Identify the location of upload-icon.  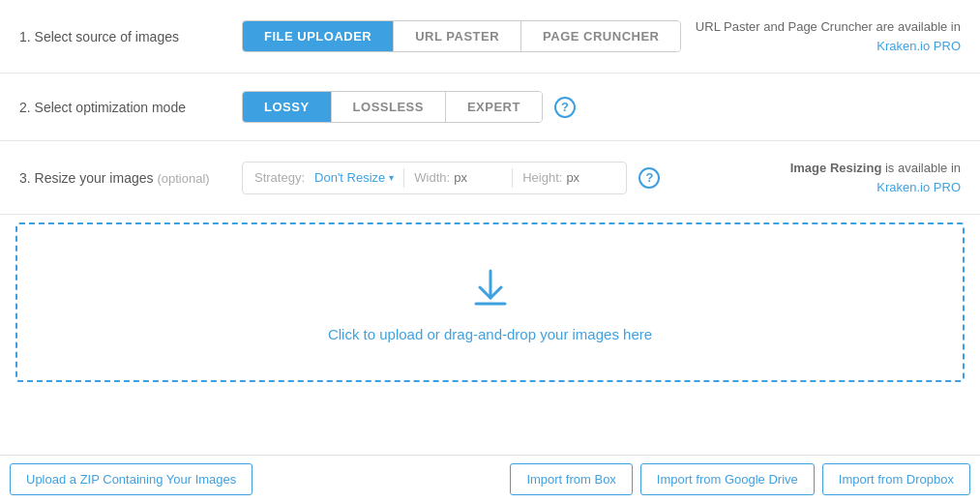
(490, 288).